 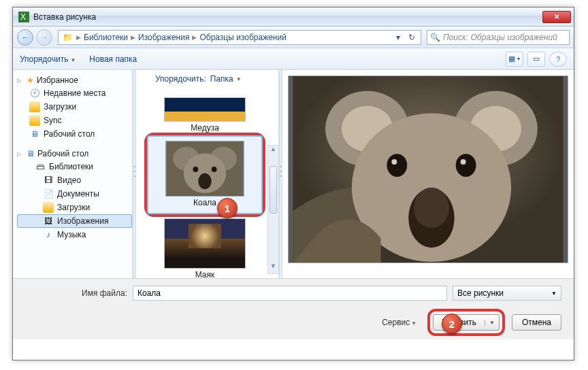 What do you see at coordinates (30, 80) in the screenshot?
I see `star-icon: ★` at bounding box center [30, 80].